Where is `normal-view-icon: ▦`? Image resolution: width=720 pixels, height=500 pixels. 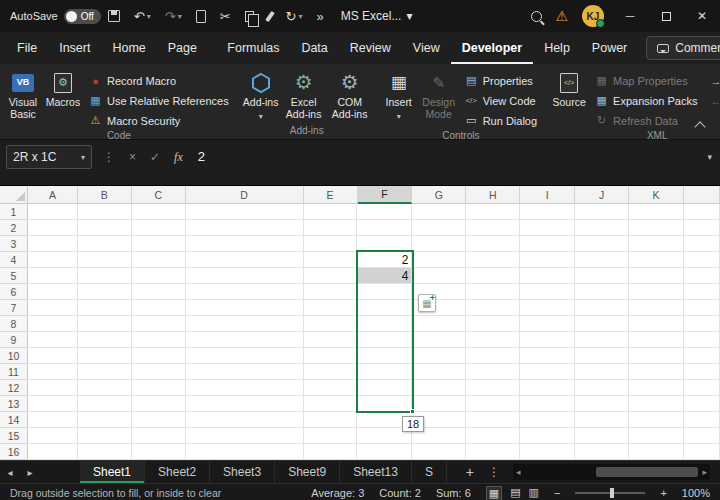 normal-view-icon: ▦ is located at coordinates (494, 493).